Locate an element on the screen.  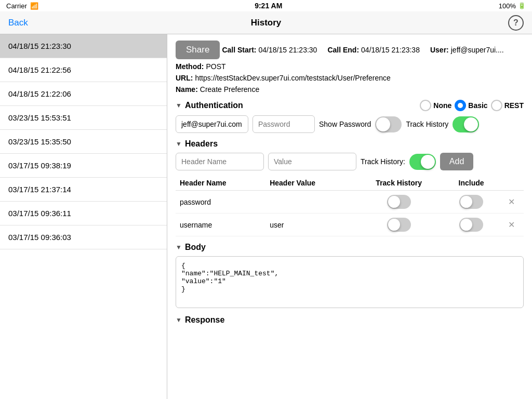
row-include-slider is located at coordinates (471, 224).